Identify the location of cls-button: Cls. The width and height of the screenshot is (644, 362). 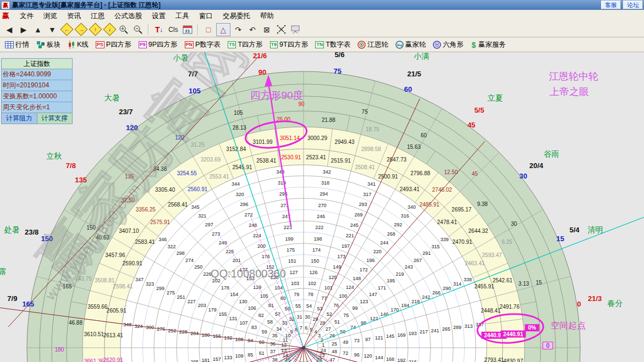
(173, 30).